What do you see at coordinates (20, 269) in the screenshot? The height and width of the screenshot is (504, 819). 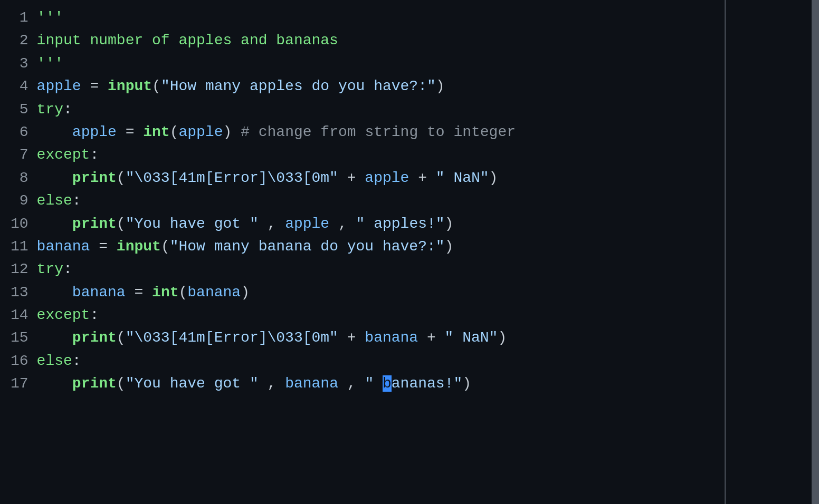 I see `line-num-12: 12` at bounding box center [20, 269].